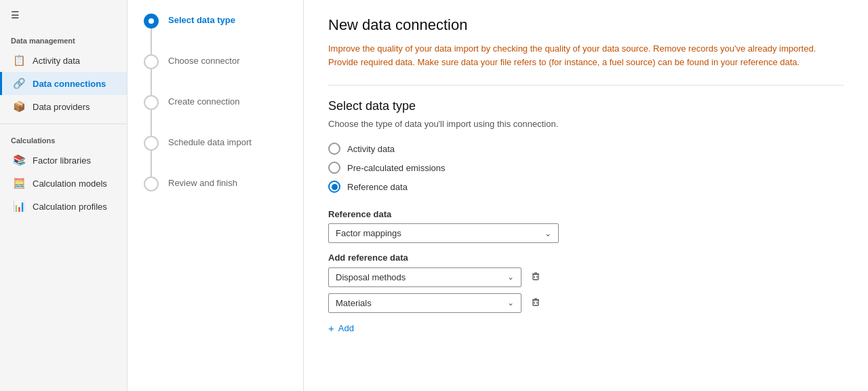  What do you see at coordinates (334, 187) in the screenshot?
I see `radio-circle-reference` at bounding box center [334, 187].